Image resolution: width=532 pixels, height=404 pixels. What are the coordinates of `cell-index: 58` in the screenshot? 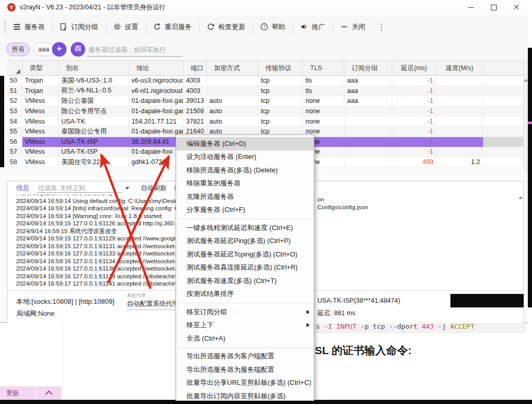 It's located at (15, 163).